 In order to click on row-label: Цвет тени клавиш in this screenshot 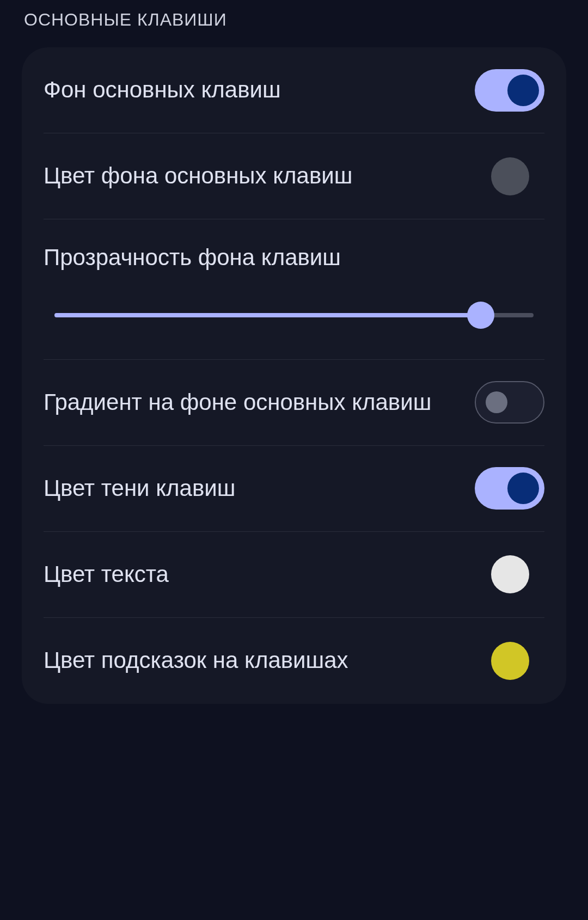, I will do `click(259, 489)`.